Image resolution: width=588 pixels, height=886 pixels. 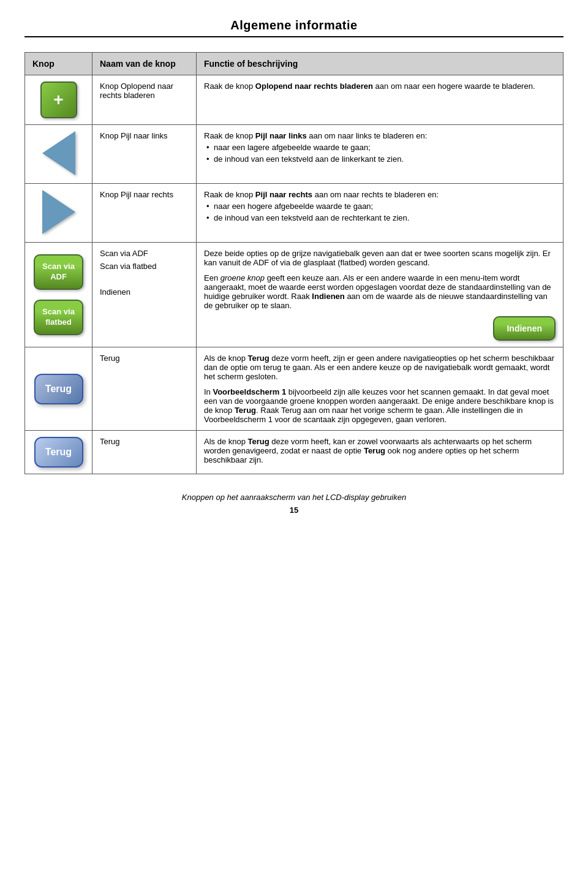 I want to click on footer: Knoppen op het aanraakscherm van het LCD…, so click(x=294, y=498).